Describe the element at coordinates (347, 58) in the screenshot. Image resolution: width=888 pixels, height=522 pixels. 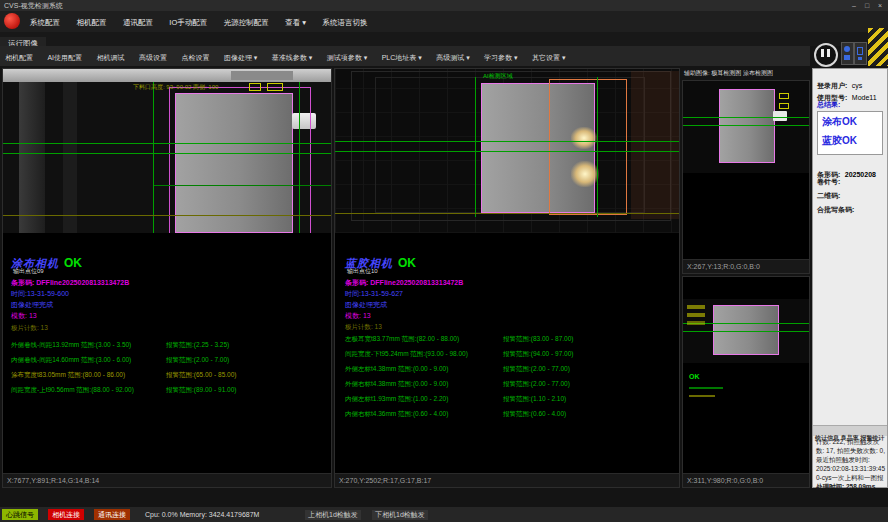
I see `tool-test-params: 测试项参数 ▾` at that location.